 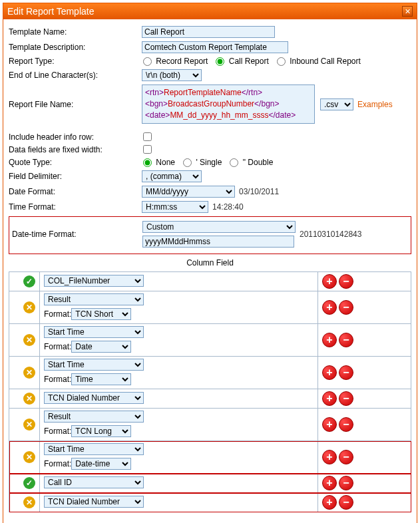 What do you see at coordinates (101, 379) in the screenshot?
I see `format-select: Time` at bounding box center [101, 379].